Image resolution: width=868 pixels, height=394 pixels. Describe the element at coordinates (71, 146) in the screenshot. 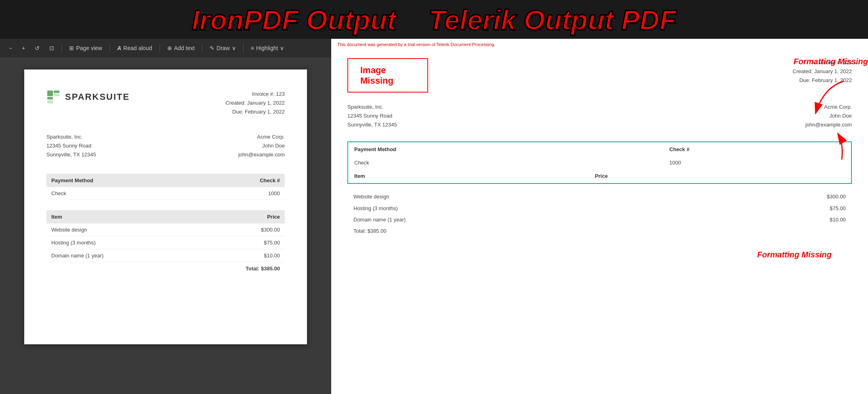

I see `from-address1: 12345 Sunny Road` at that location.